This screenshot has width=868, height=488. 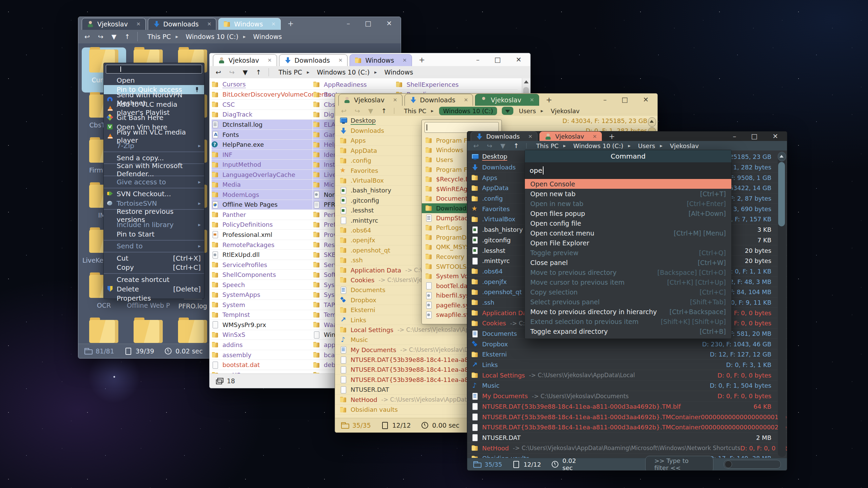 I want to click on file-row: Professional.xml, so click(x=262, y=235).